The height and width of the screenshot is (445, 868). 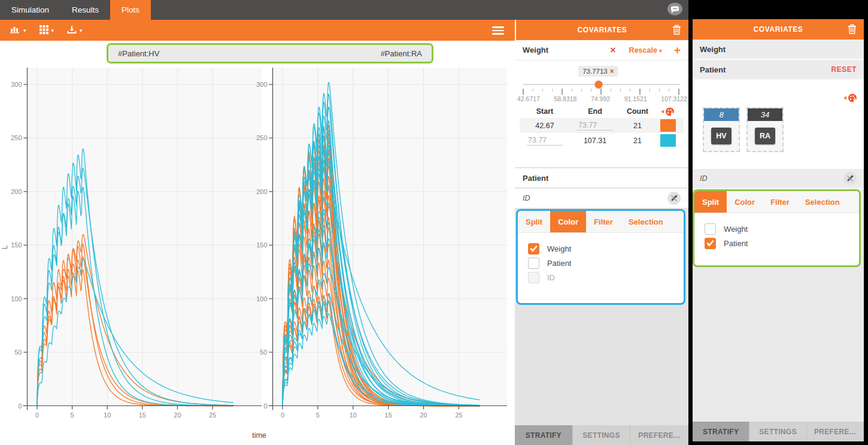 I want to click on slider-track, so click(x=602, y=84).